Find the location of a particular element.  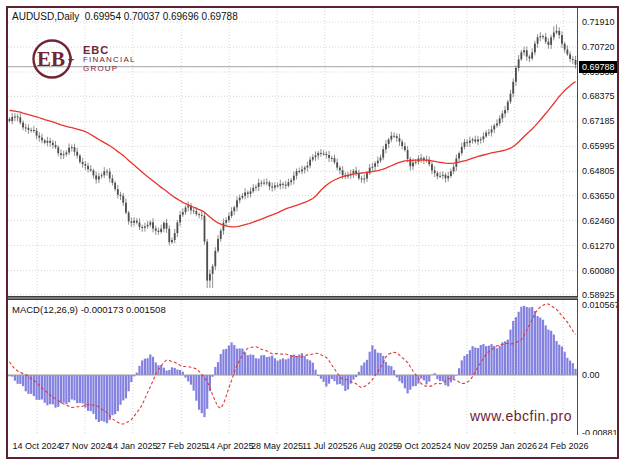

macd-axis-top-label: 0.010567 is located at coordinates (600, 305).